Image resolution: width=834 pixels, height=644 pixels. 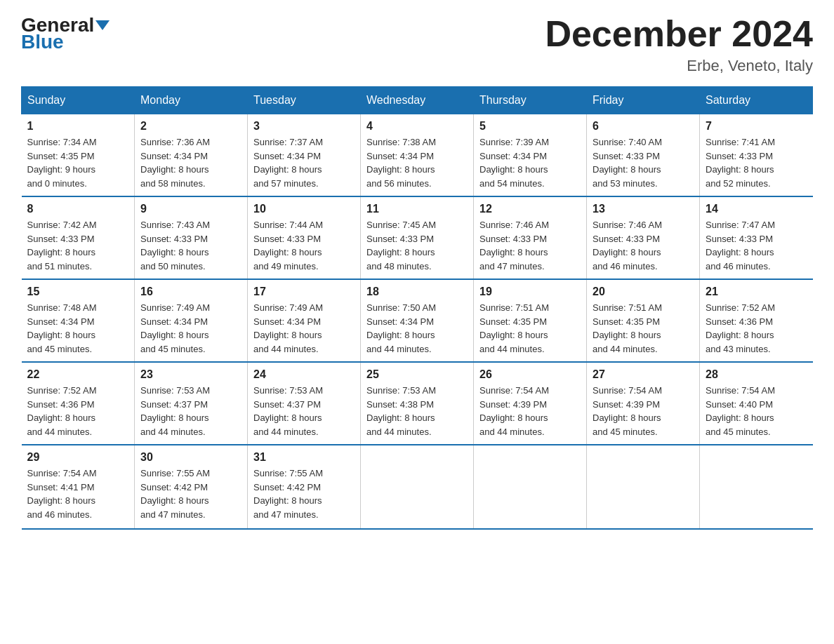 What do you see at coordinates (643, 163) in the screenshot?
I see `day-info: Sunrise: 7:40 AM Sunset: 4:33 PM Dayligh…` at bounding box center [643, 163].